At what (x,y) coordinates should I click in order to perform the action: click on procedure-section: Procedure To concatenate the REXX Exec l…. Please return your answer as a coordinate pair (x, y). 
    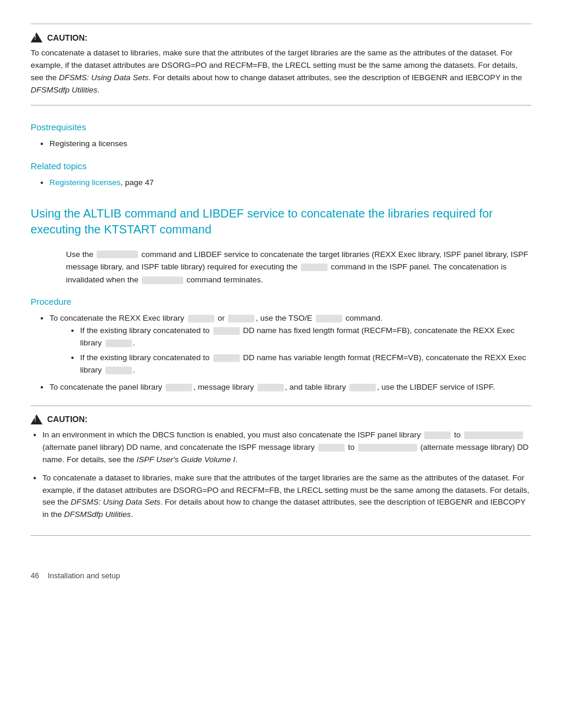
    Looking at the image, I should click on (281, 345).